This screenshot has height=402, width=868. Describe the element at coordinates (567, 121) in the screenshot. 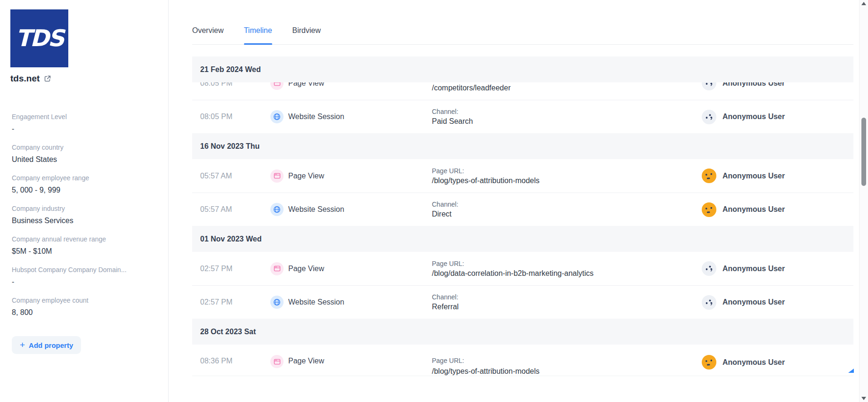

I see `channel-value: Paid Search` at that location.